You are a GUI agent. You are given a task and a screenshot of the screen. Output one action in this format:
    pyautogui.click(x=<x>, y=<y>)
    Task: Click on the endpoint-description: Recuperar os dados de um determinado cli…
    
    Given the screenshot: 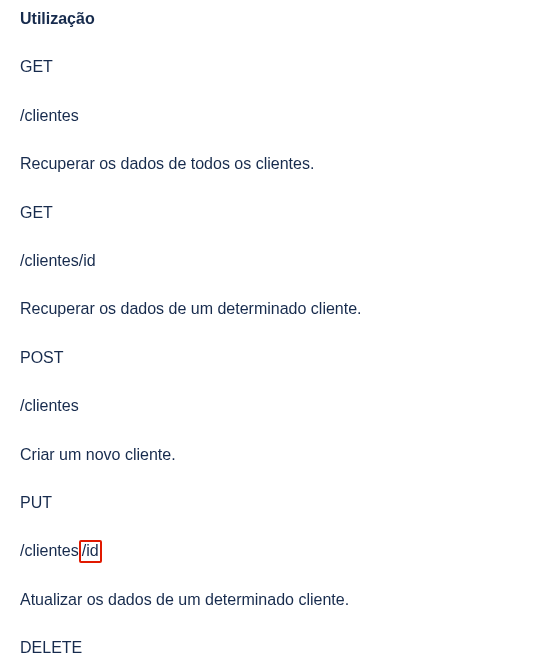 What is the action you would take?
    pyautogui.click(x=272, y=309)
    